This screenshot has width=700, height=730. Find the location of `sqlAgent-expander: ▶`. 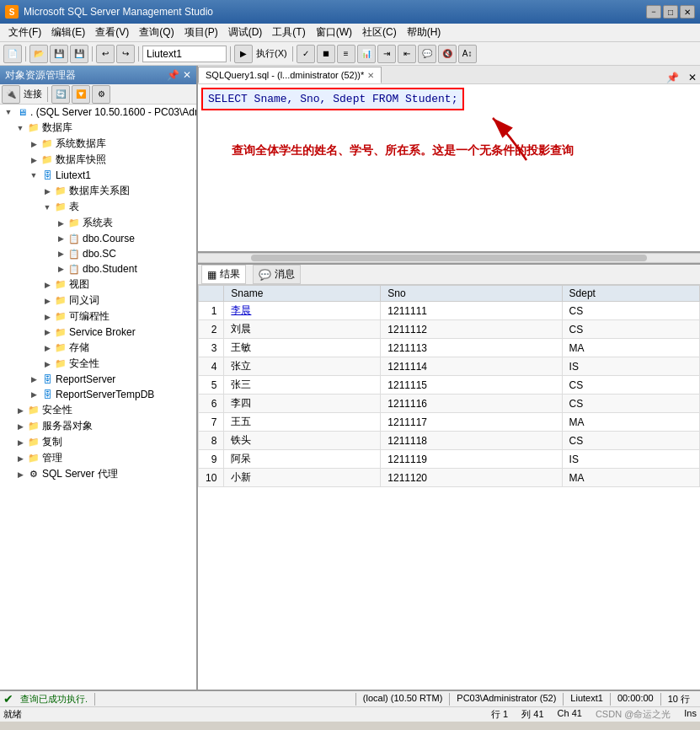

sqlAgent-expander: ▶ is located at coordinates (20, 475).